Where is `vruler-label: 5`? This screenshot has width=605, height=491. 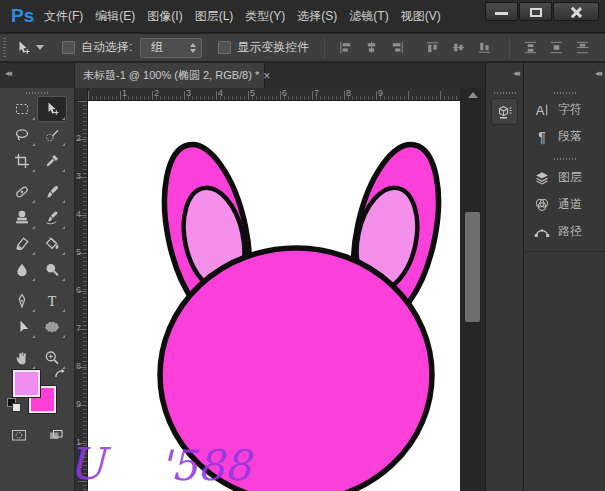 vruler-label: 5 is located at coordinates (78, 252).